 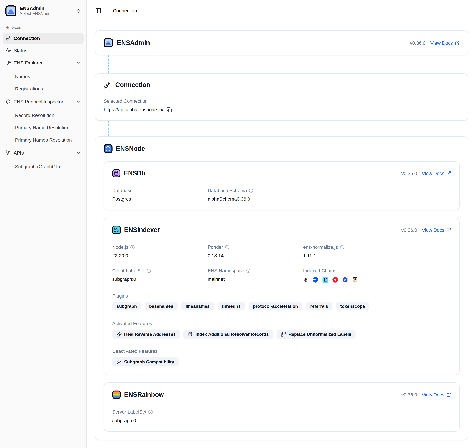 What do you see at coordinates (20, 50) in the screenshot?
I see `sidebar-item-label: Status` at bounding box center [20, 50].